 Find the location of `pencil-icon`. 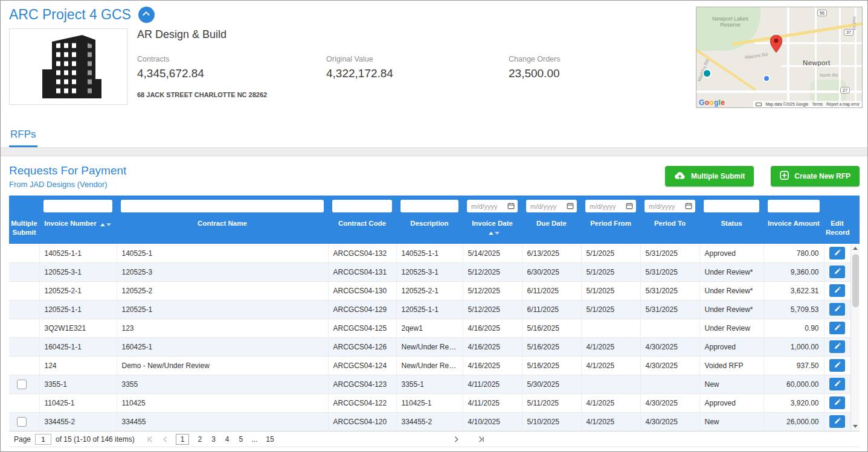

pencil-icon is located at coordinates (837, 291).